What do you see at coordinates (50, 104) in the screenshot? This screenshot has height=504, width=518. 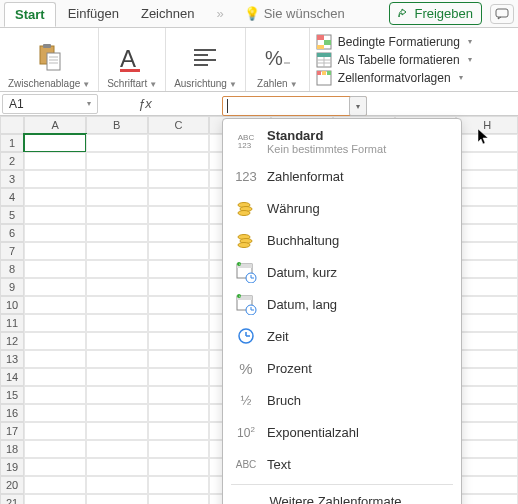 I see `name-box: A1 ▾` at bounding box center [50, 104].